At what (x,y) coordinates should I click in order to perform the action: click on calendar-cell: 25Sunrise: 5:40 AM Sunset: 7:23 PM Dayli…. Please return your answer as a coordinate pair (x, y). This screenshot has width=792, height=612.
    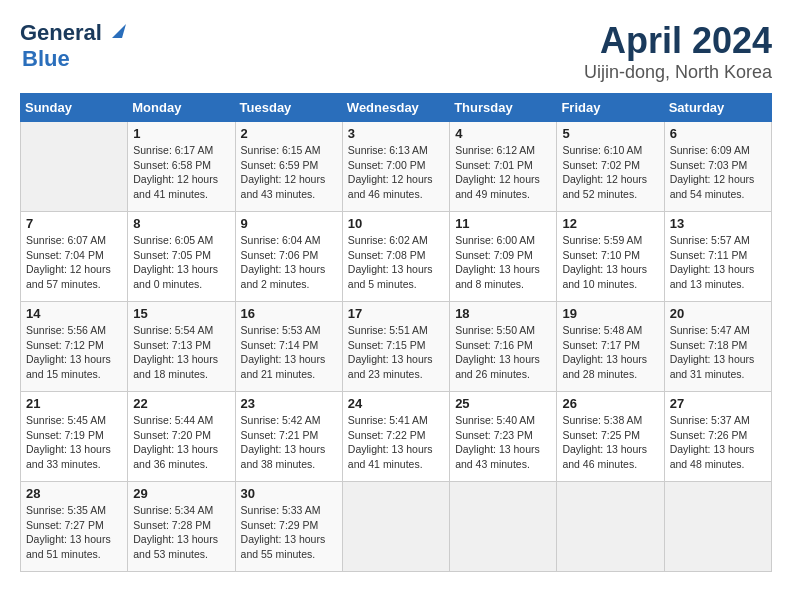
    Looking at the image, I should click on (504, 437).